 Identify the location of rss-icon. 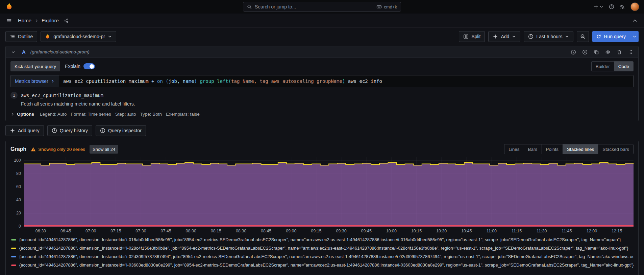
(622, 7).